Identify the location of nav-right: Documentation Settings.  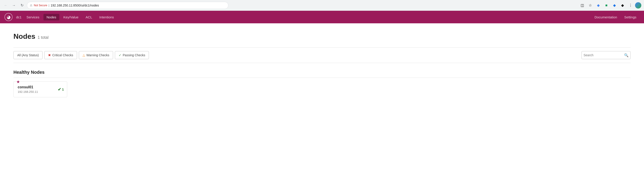
(616, 17).